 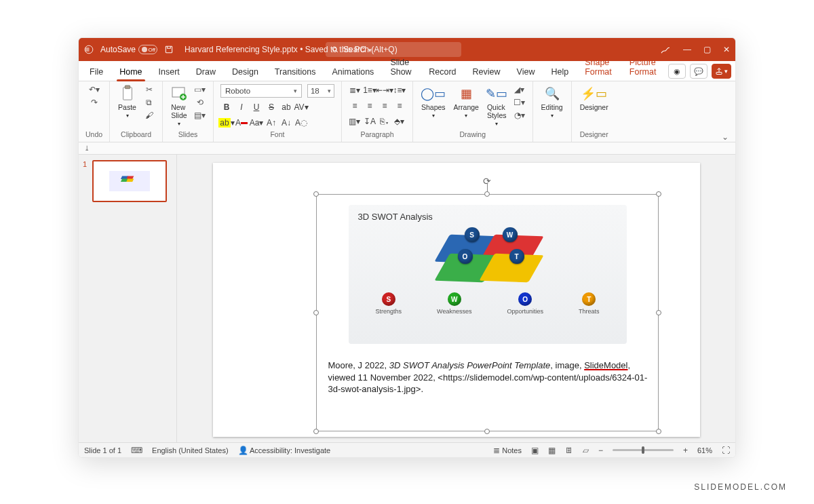 What do you see at coordinates (552, 102) in the screenshot?
I see `editing-button: 🔍Editing▾` at bounding box center [552, 102].